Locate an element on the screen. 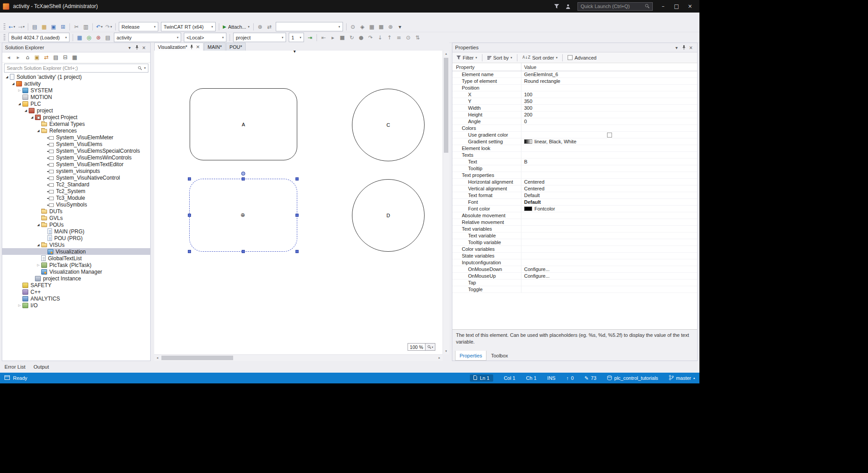 This screenshot has height=473, width=868. property-row: Tooltip variable is located at coordinates (575, 243).